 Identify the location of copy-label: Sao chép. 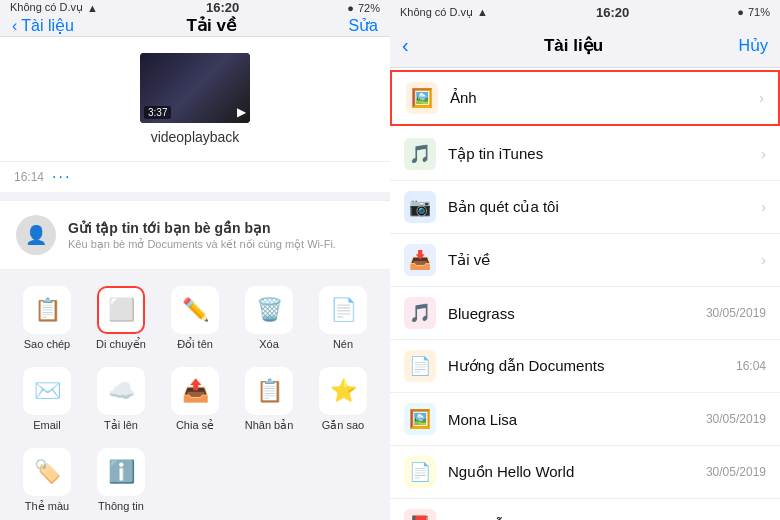
(47, 344).